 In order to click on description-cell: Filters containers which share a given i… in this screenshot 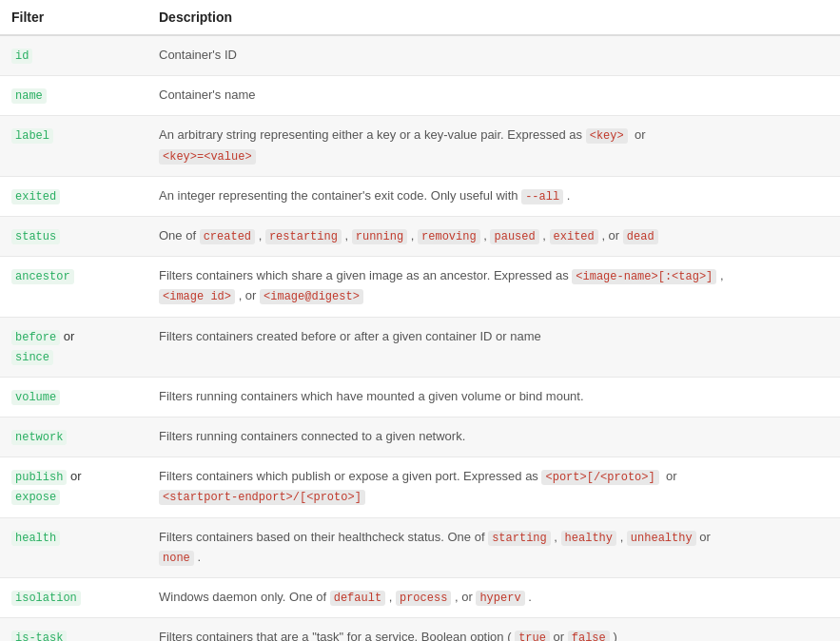, I will do `click(494, 287)`.